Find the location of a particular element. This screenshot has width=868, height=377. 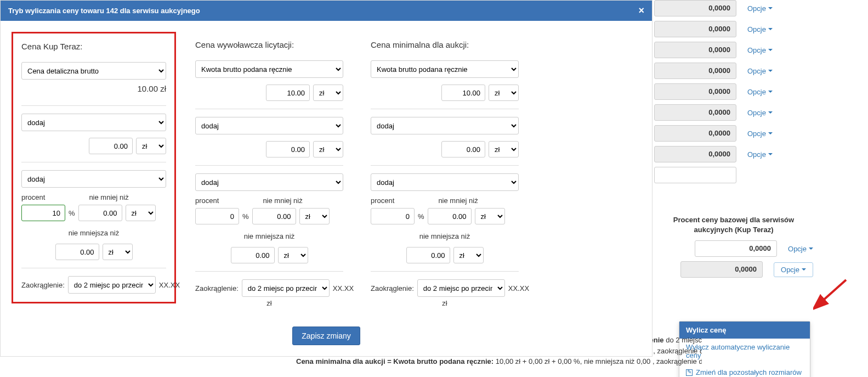

section-label: Procent ceny bazowej dla serwisów aukcyj… is located at coordinates (734, 225).